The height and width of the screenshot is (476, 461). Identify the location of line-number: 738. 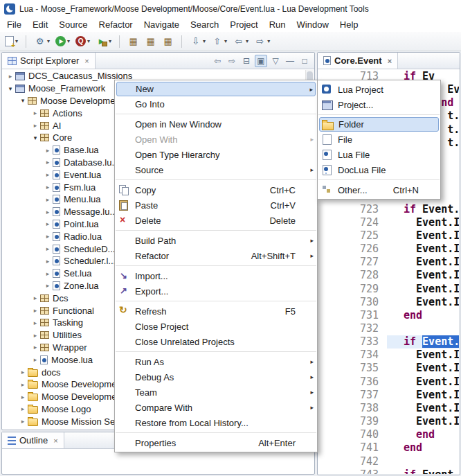
(353, 409).